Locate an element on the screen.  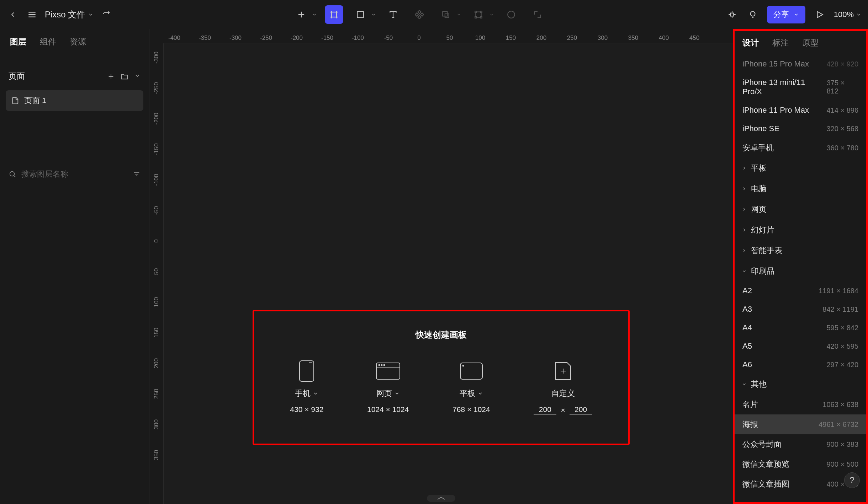
frame-preset: iPhone 15 Pro Max428 × 920 is located at coordinates (800, 64).